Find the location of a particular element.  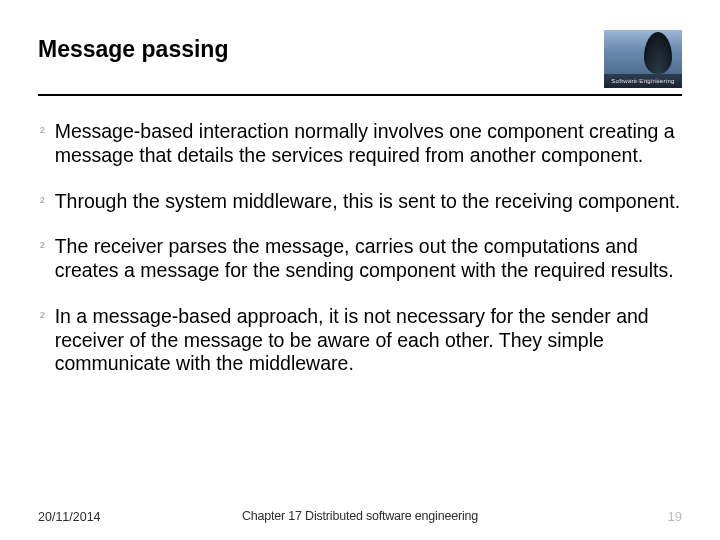

list-item: ² Message-based interaction normally inv… is located at coordinates (360, 144).